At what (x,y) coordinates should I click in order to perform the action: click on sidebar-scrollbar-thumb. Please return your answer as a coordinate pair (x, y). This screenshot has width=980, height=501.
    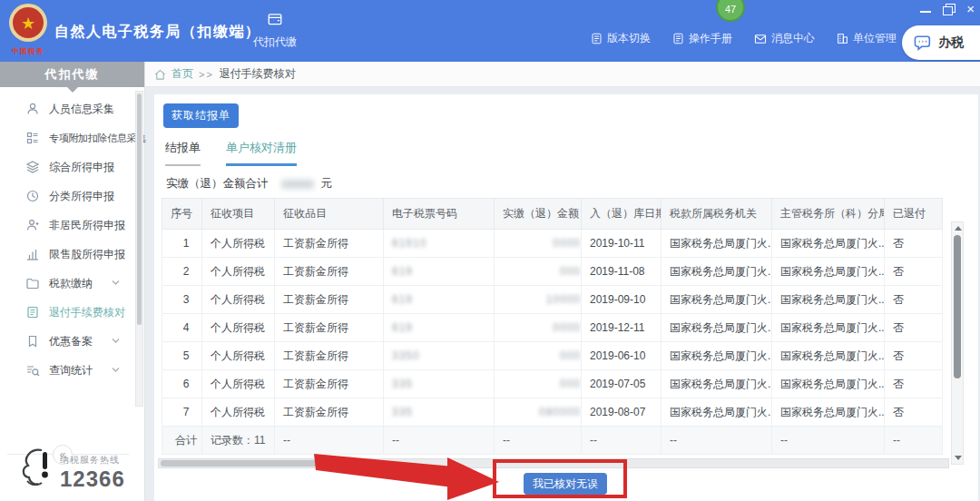
    Looking at the image, I should click on (140, 209).